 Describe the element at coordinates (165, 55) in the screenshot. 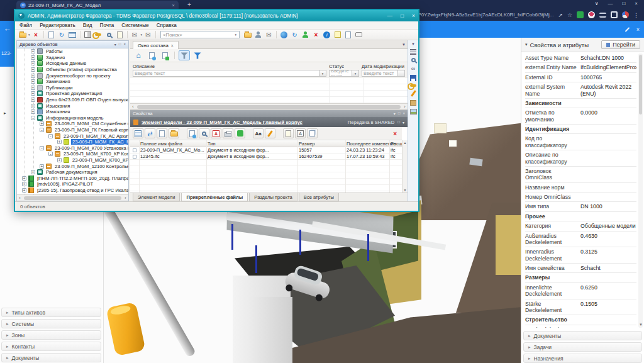

I see `add-document-icon` at that location.